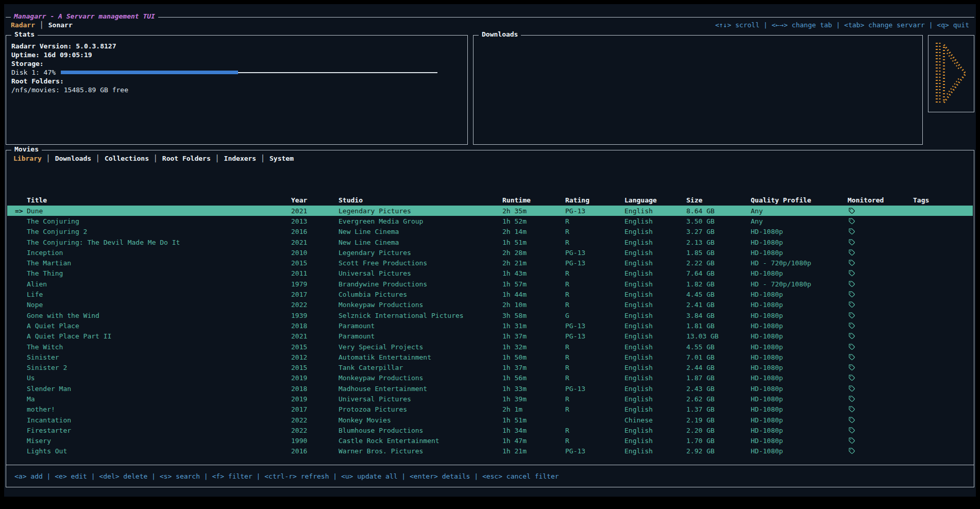 This screenshot has width=980, height=509. Describe the element at coordinates (530, 388) in the screenshot. I see `cell-runtime: 1h 33m` at that location.